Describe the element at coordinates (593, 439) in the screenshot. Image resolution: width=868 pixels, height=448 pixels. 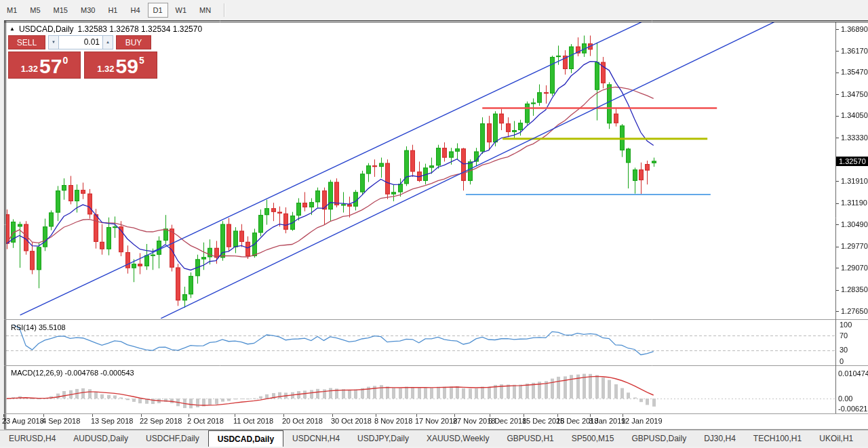
I see `chart-tab-sp500-m15: SP500,M15` at that location.